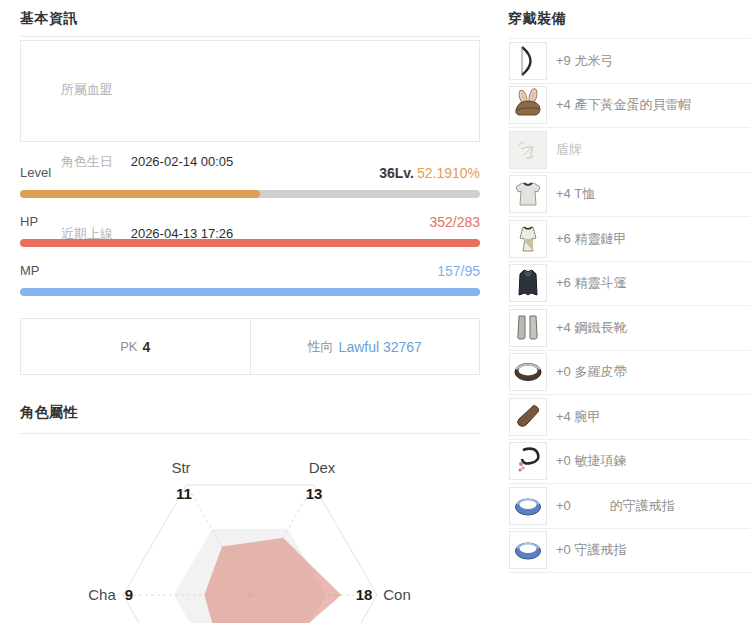 Image resolution: width=750 pixels, height=623 pixels. I want to click on equipment-row-boots: +4 鋼鐵長靴, so click(629, 328).